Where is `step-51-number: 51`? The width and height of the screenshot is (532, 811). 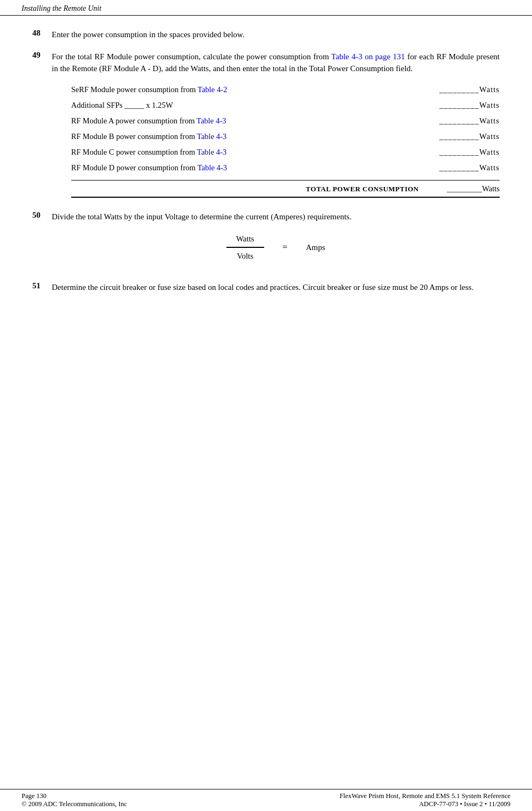
step-51-number: 51 is located at coordinates (42, 286).